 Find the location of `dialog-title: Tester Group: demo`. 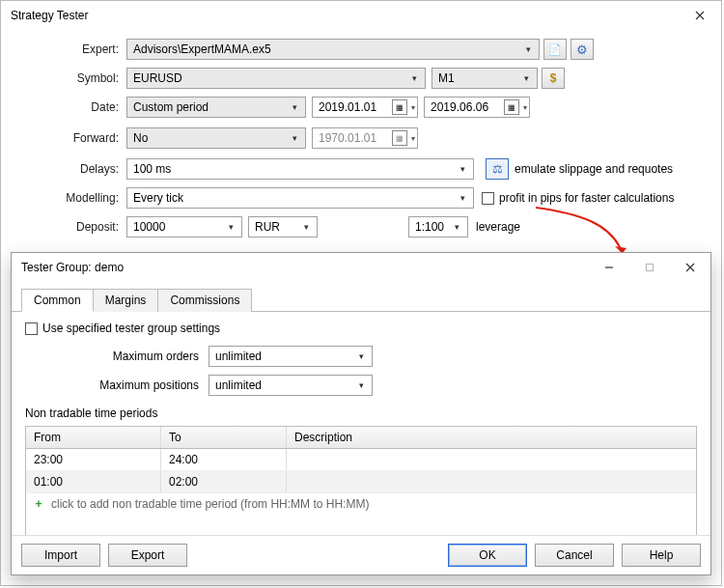

dialog-title: Tester Group: demo is located at coordinates (72, 267).